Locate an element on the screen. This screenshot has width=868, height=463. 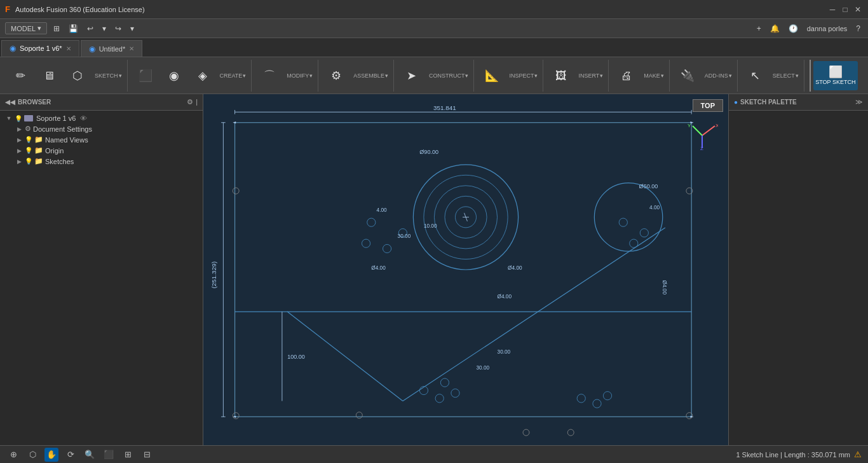
close-button: ✕ is located at coordinates (858, 10).